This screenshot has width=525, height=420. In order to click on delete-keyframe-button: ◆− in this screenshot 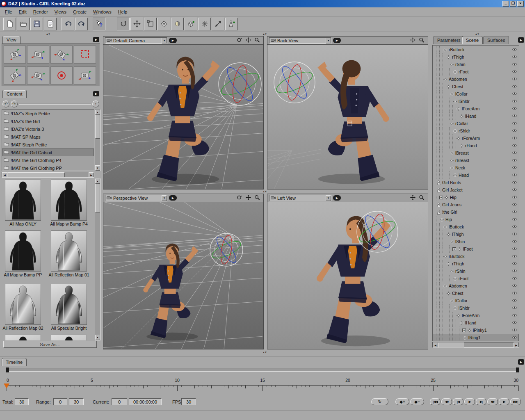, I will do `click(417, 402)`.